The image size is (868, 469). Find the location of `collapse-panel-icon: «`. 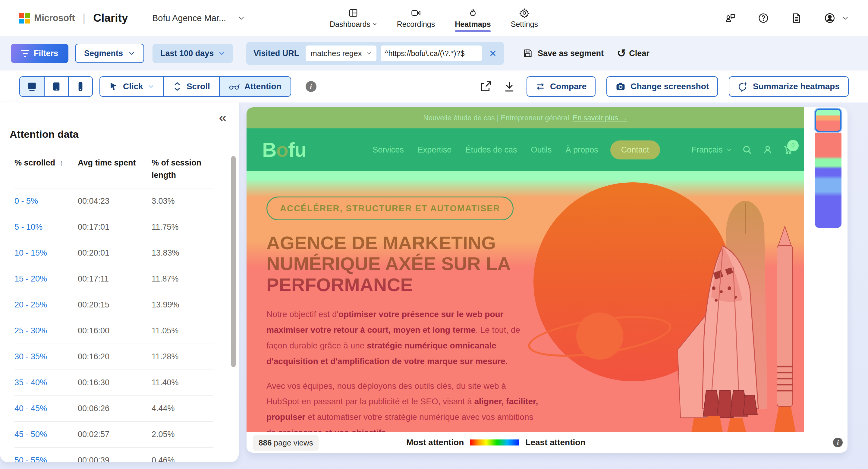

collapse-panel-icon: « is located at coordinates (223, 117).